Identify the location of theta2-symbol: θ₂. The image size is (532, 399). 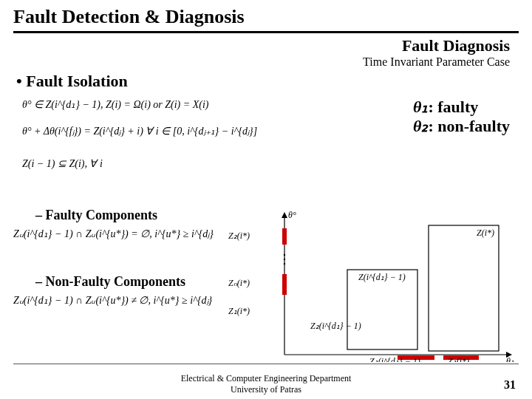
(420, 126).